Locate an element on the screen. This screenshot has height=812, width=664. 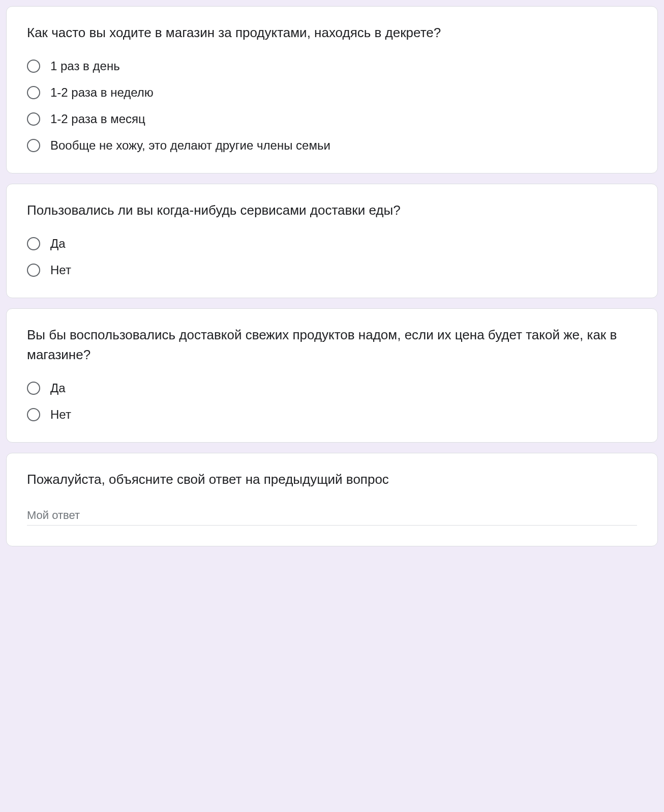
radio-option: 1 раз в день is located at coordinates (332, 66).